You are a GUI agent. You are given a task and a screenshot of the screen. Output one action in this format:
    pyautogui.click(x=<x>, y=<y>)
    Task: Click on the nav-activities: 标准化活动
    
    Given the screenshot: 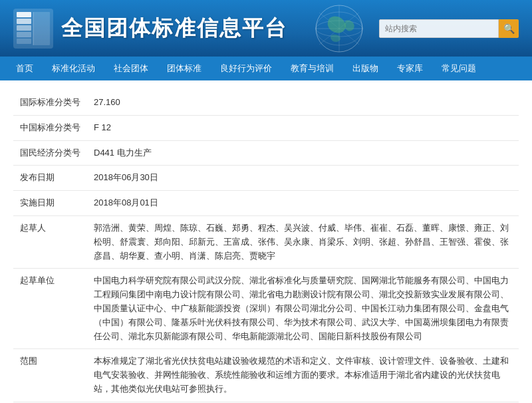 What is the action you would take?
    pyautogui.click(x=73, y=68)
    